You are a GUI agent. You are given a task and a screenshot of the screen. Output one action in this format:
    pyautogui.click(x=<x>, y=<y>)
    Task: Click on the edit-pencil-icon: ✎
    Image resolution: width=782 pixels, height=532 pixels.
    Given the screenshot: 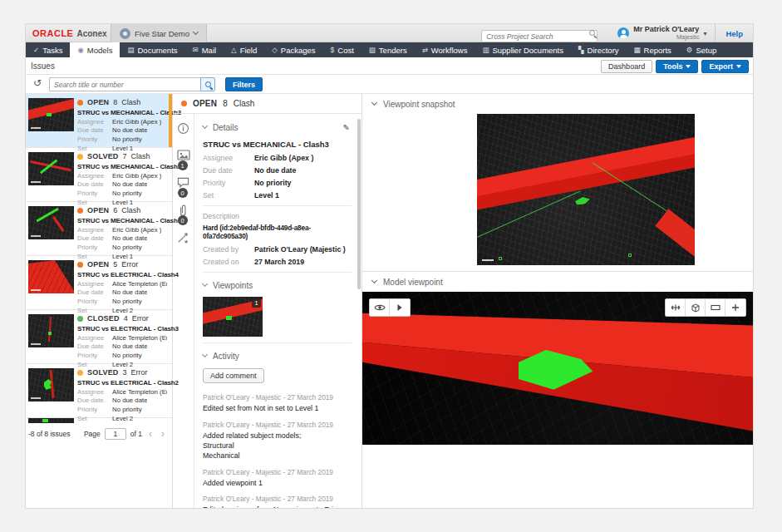 What is the action you would take?
    pyautogui.click(x=347, y=128)
    